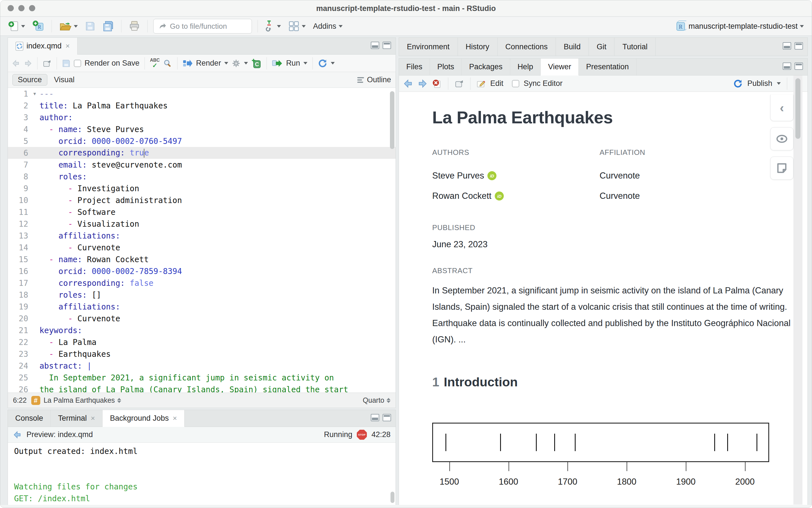 This screenshot has width=812, height=508. Describe the element at coordinates (202, 165) in the screenshot. I see `code-line: 7 email: steve@curvenote.com` at that location.